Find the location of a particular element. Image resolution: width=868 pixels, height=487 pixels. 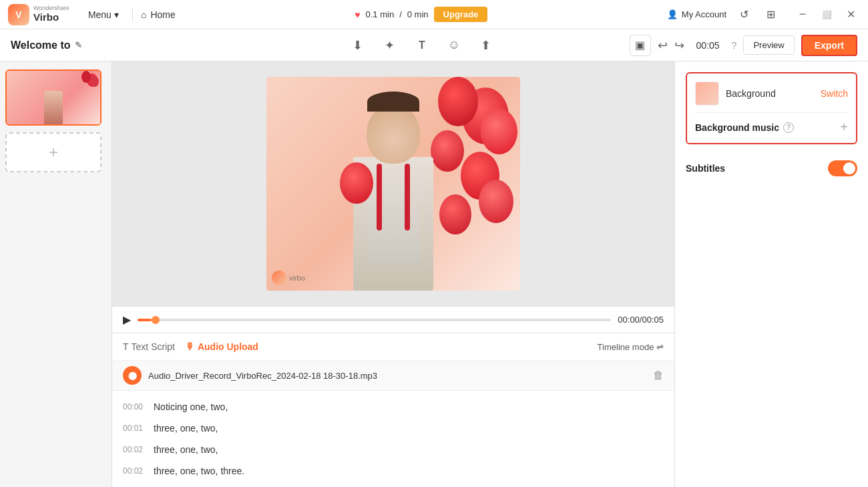

titlebar: V Wondershare Virbo Menu ▾ ⌂ Home ♥ 0.1 … is located at coordinates (434, 15).